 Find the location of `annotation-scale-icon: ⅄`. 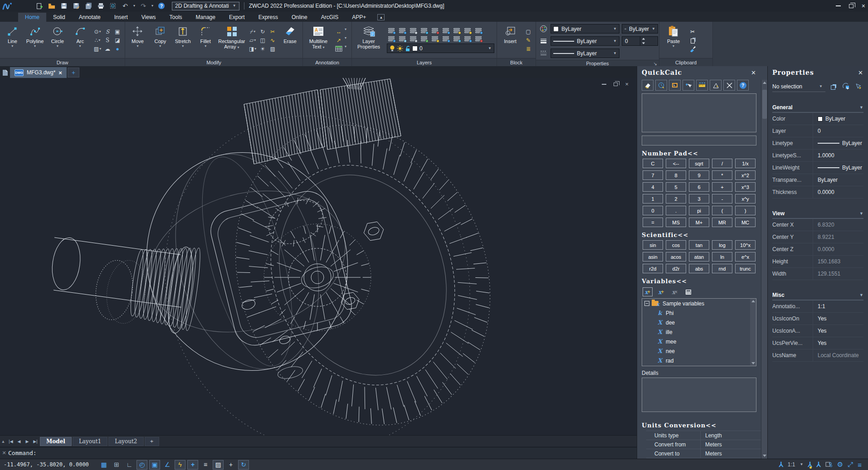

annotation-scale-icon: ⅄ is located at coordinates (781, 465).